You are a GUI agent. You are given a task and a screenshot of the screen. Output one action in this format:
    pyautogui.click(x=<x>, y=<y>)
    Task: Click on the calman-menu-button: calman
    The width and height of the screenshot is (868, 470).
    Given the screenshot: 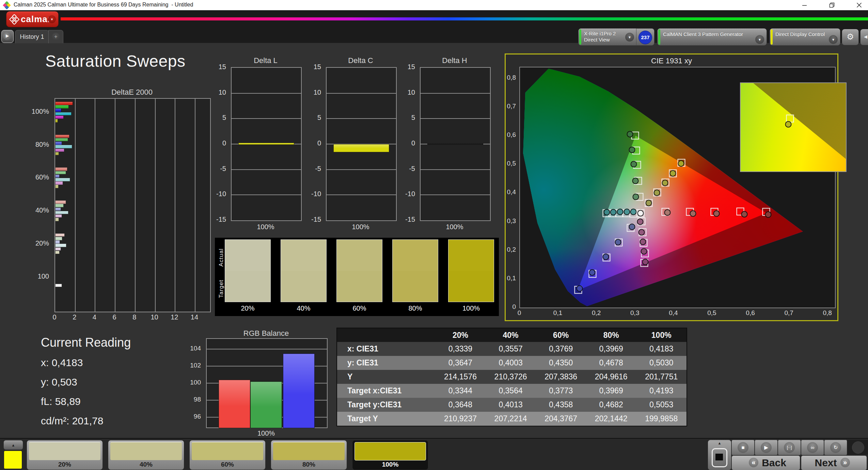 What is the action you would take?
    pyautogui.click(x=32, y=19)
    